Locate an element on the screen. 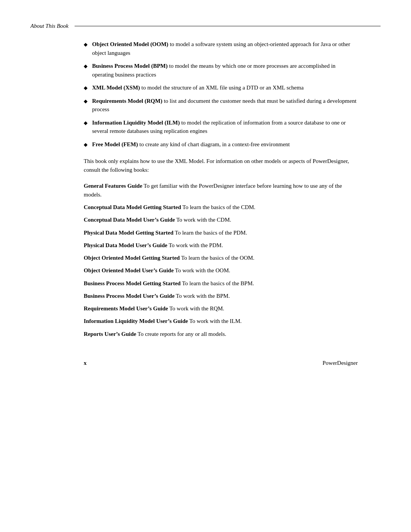  ref-title: Physical Data Model Getting Started is located at coordinates (129, 233).